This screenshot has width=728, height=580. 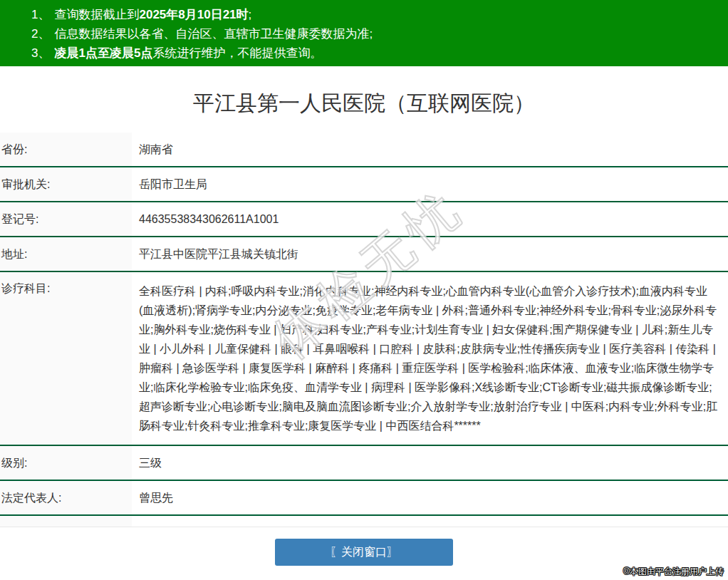 I want to click on row-value: 岳阳市卫生局, so click(x=430, y=184).